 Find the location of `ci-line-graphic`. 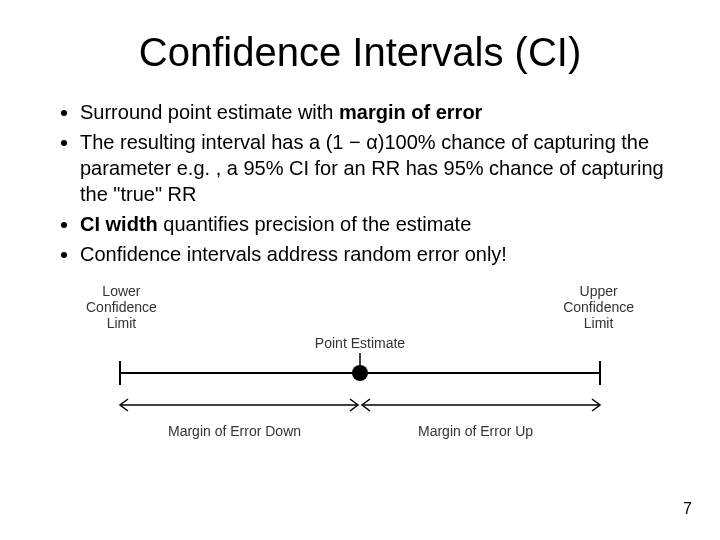

ci-line-graphic is located at coordinates (360, 383).